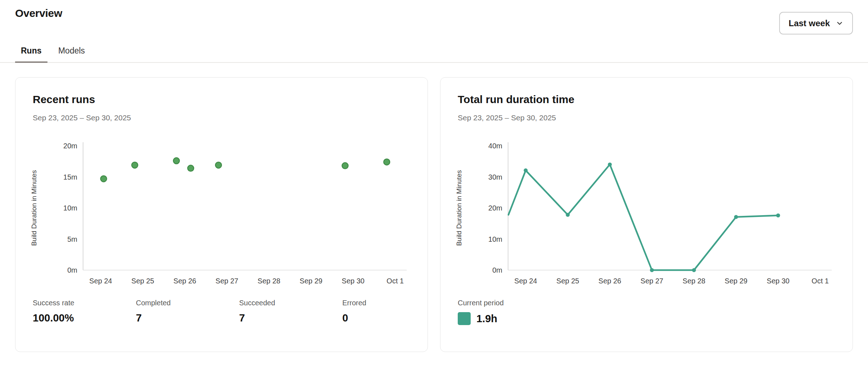 This screenshot has width=868, height=375. What do you see at coordinates (816, 23) in the screenshot?
I see `period-dropdown: Last week` at bounding box center [816, 23].